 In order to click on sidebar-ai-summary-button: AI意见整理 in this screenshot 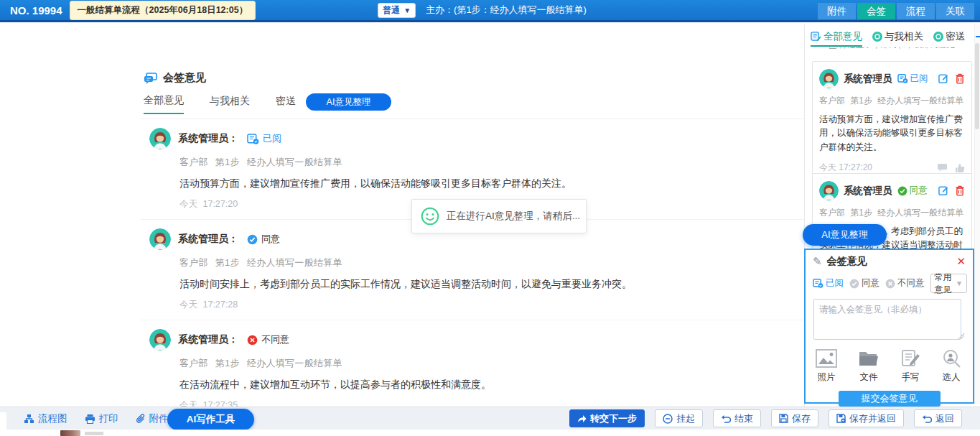, I will do `click(844, 235)`.